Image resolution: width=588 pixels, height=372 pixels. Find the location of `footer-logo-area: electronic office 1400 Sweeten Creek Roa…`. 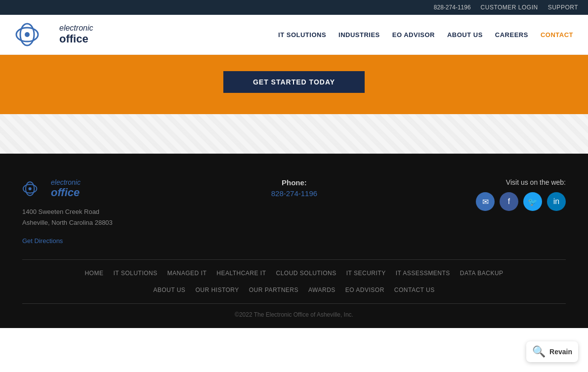

footer-logo-area: electronic office 1400 Sweeten Creek Roa… is located at coordinates (67, 211).